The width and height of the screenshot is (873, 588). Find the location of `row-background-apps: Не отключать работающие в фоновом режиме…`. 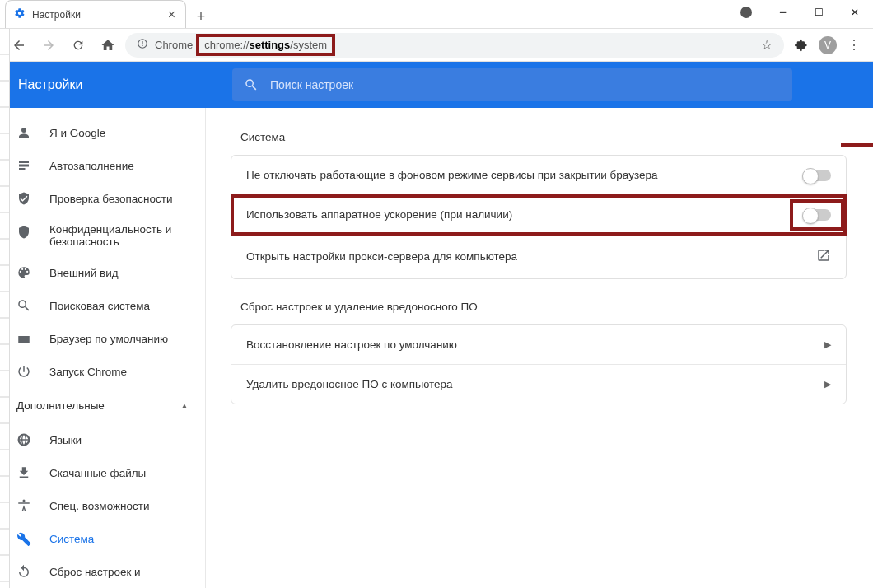

row-background-apps: Не отключать работающие в фоновом режиме… is located at coordinates (539, 175).